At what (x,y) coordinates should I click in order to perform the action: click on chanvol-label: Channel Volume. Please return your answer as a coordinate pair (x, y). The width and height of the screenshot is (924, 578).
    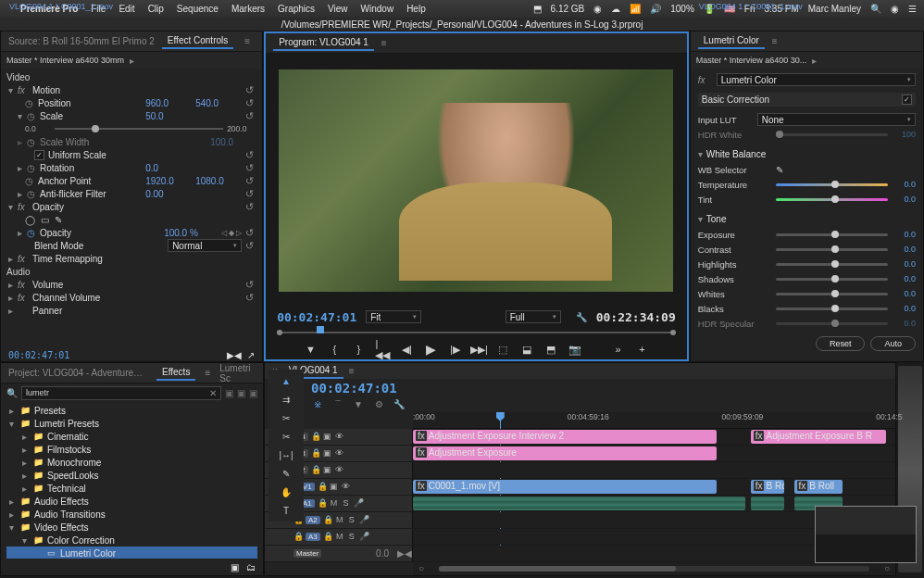
    Looking at the image, I should click on (137, 298).